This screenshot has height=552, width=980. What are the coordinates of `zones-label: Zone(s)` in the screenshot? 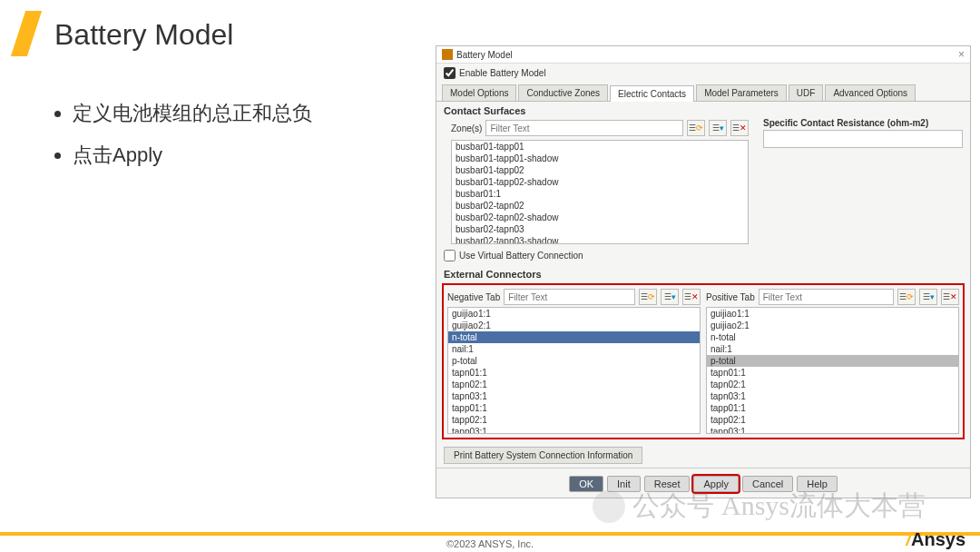 It's located at (466, 129).